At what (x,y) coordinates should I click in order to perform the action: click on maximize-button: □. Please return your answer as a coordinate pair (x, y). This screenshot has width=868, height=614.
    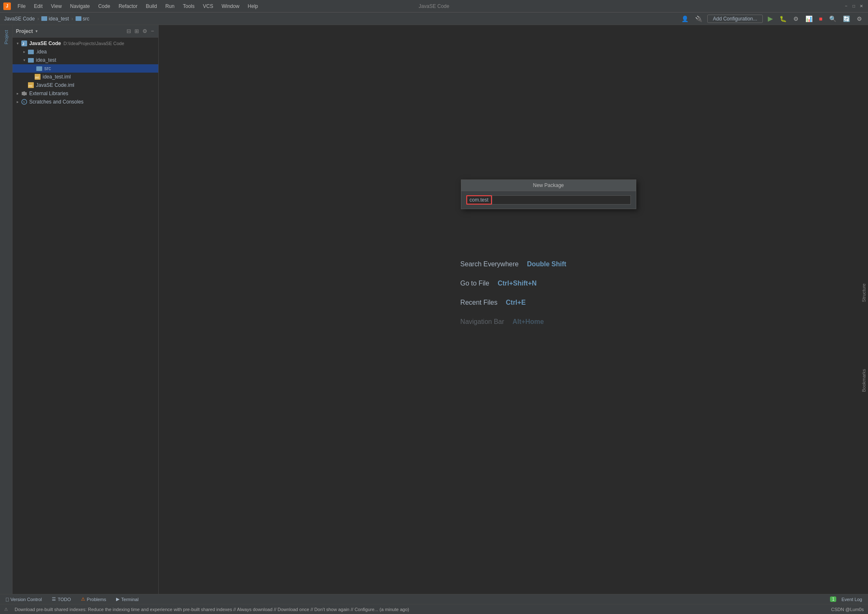
    Looking at the image, I should click on (854, 6).